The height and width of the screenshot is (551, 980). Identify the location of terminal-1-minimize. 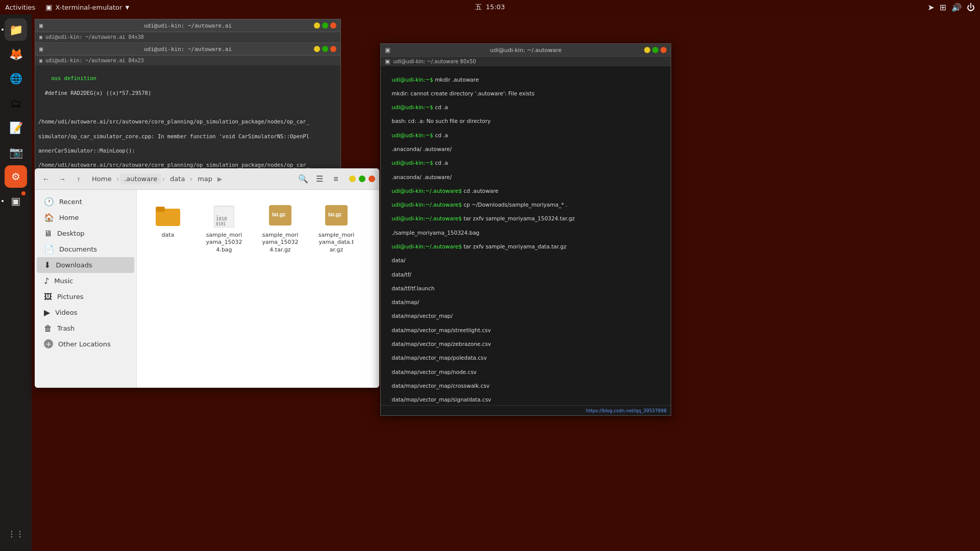
(317, 26).